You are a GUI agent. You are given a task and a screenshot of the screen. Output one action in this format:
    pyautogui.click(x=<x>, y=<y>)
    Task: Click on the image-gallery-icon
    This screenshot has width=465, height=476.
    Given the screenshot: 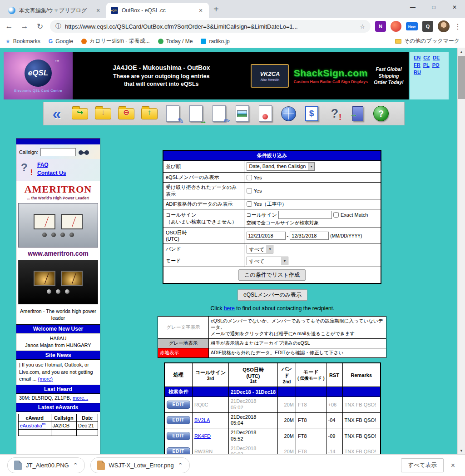 What is the action you would take?
    pyautogui.click(x=242, y=114)
    